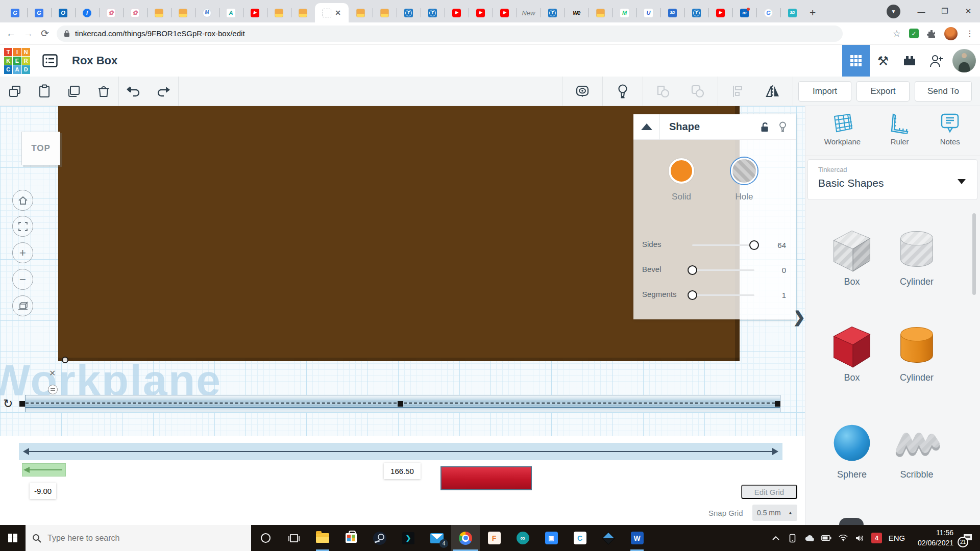 The width and height of the screenshot is (980, 551). What do you see at coordinates (932, 538) in the screenshot?
I see `clock: 11:56 02/06/2021` at bounding box center [932, 538].